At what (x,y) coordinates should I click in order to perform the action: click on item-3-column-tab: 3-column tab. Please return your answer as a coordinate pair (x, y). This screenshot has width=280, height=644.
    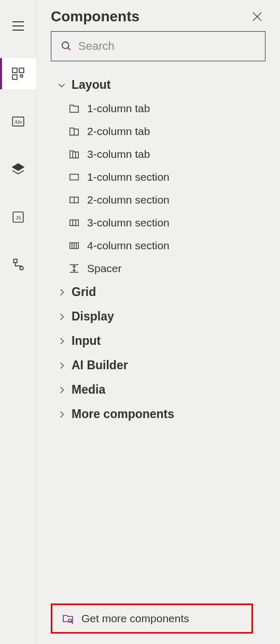
    Looking at the image, I should click on (158, 154).